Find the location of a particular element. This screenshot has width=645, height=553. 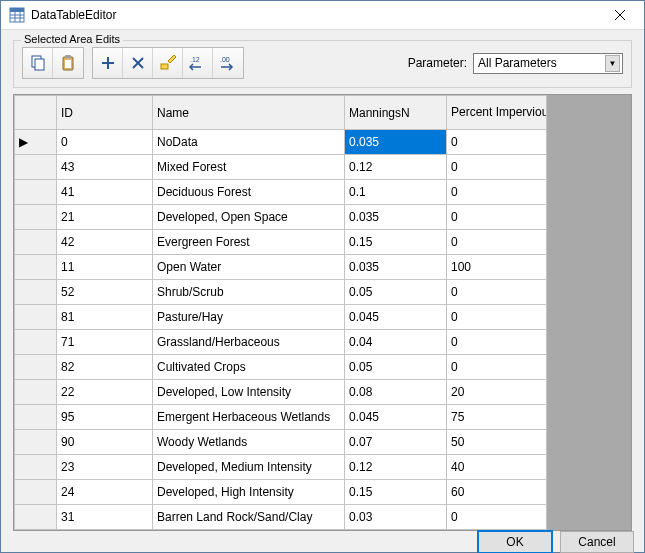

cell-impervious: 75 is located at coordinates (497, 418).